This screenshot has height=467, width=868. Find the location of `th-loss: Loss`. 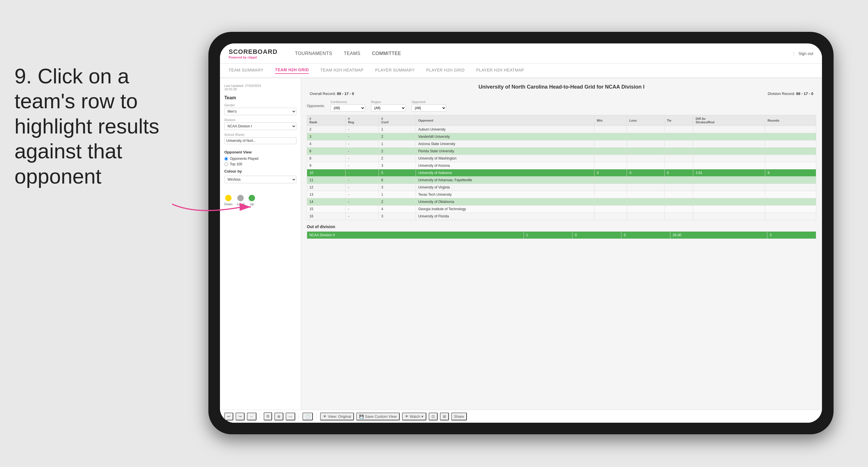

th-loss: Loss is located at coordinates (646, 121).